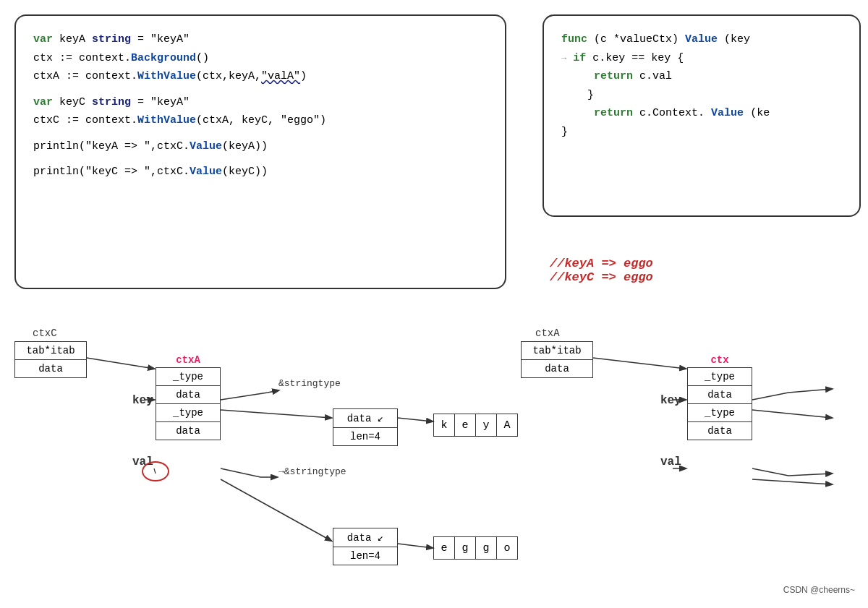 This screenshot has width=868, height=608. Describe the element at coordinates (507, 425) in the screenshot. I see `char-A: A` at that location.